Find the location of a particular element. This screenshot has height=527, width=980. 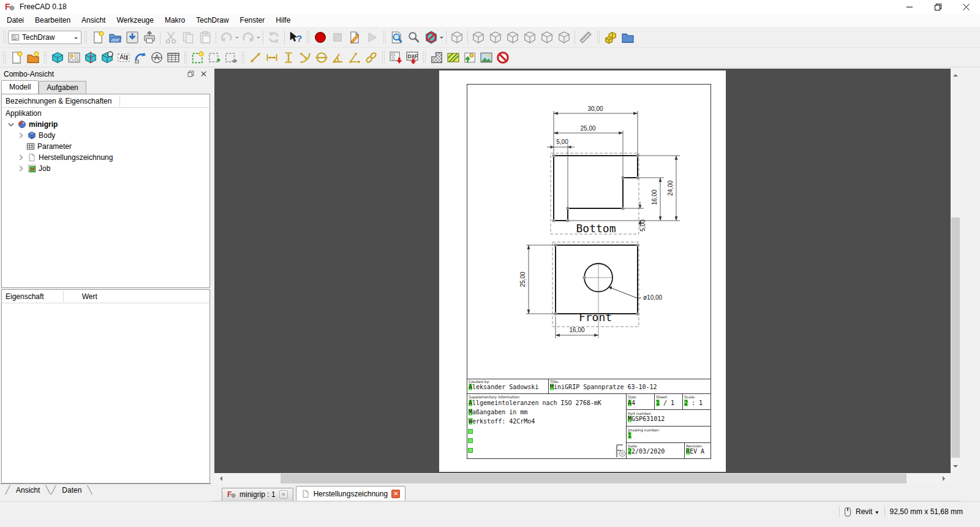

scroll-up-icon is located at coordinates (956, 74).